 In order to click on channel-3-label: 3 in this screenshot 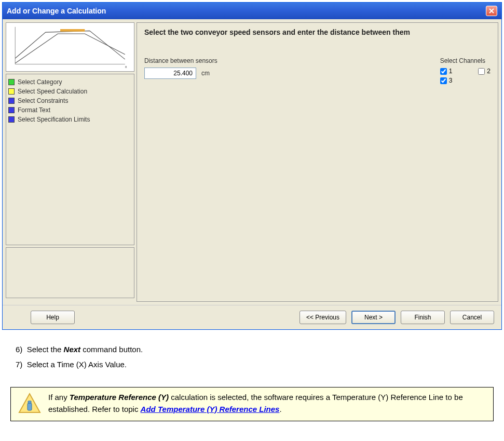, I will do `click(451, 81)`.